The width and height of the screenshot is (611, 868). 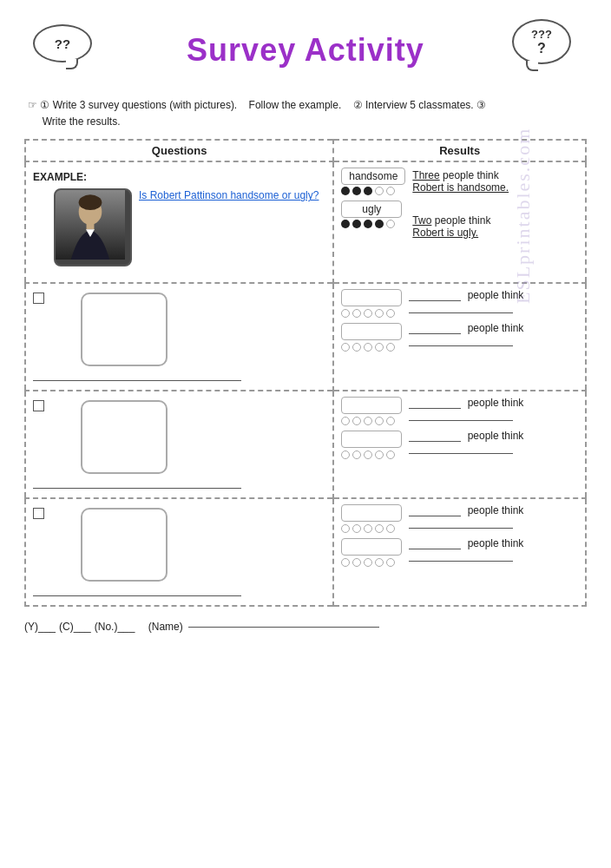 I want to click on instruction-text-2: Follow the example., so click(x=295, y=105).